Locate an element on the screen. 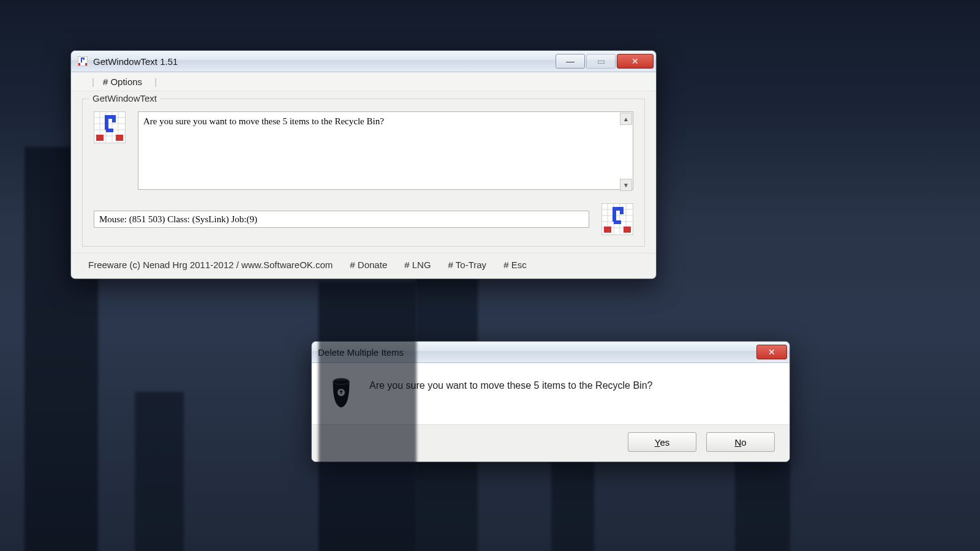 The image size is (980, 551). window-title: Delete Multiple Items is located at coordinates (537, 353).